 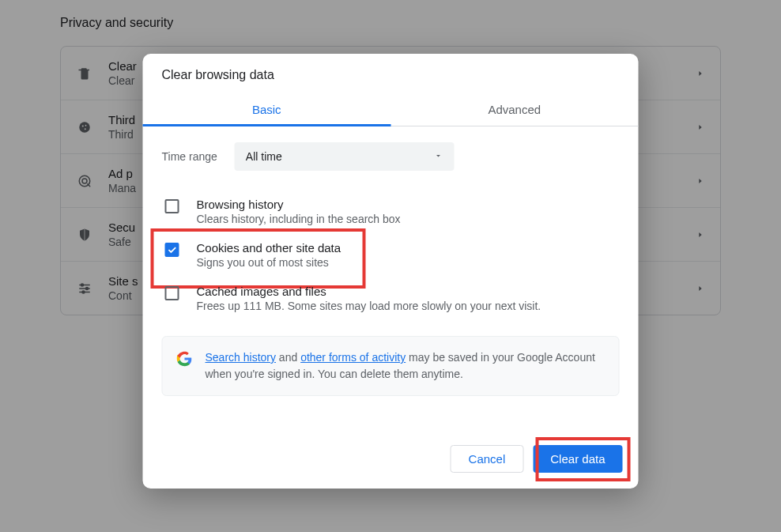 I want to click on other-activity-link: other forms of activity, so click(x=353, y=357).